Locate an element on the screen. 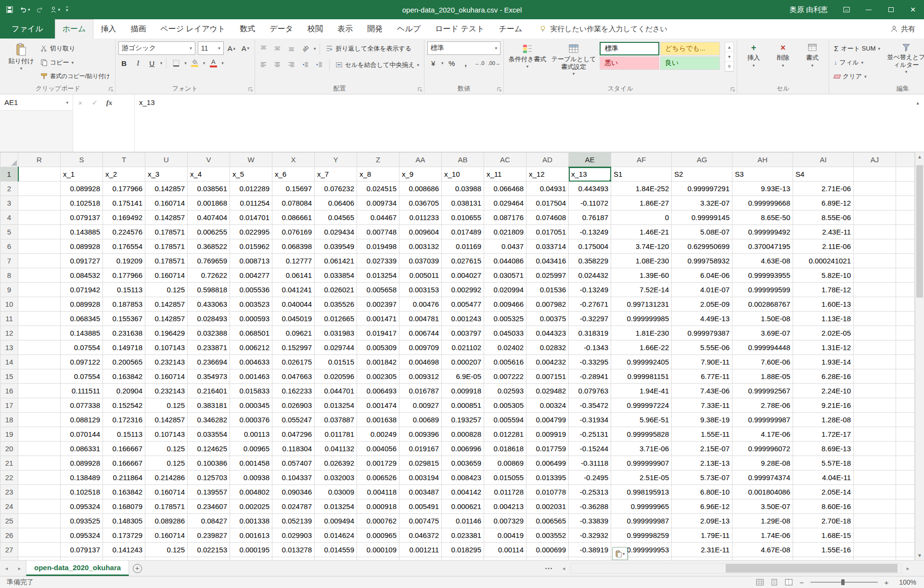 The image size is (924, 588). bold-button: B is located at coordinates (124, 63).